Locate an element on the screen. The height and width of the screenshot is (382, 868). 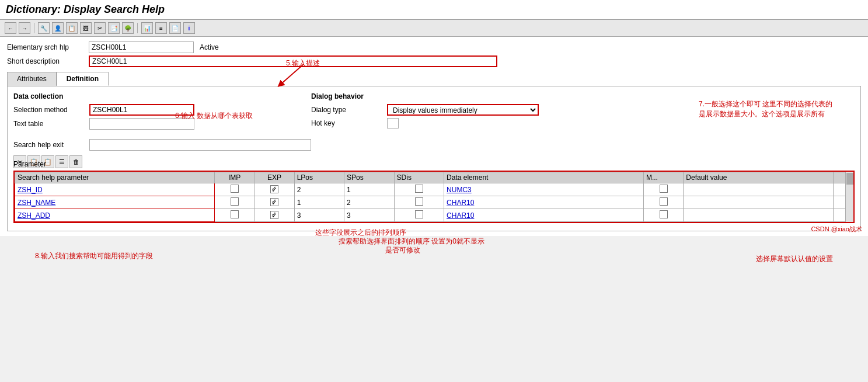
hot-key-label: Hot key is located at coordinates (349, 123).